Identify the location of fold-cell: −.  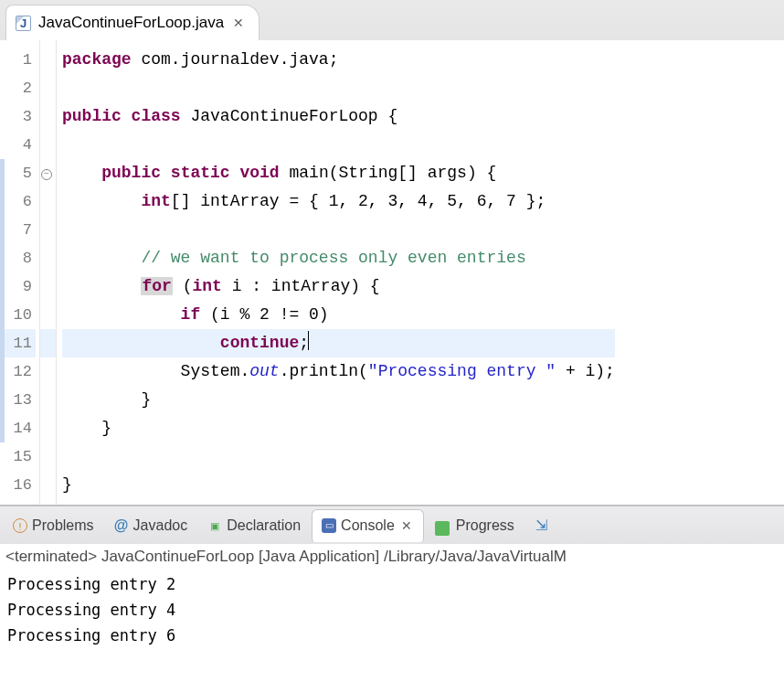
(48, 174).